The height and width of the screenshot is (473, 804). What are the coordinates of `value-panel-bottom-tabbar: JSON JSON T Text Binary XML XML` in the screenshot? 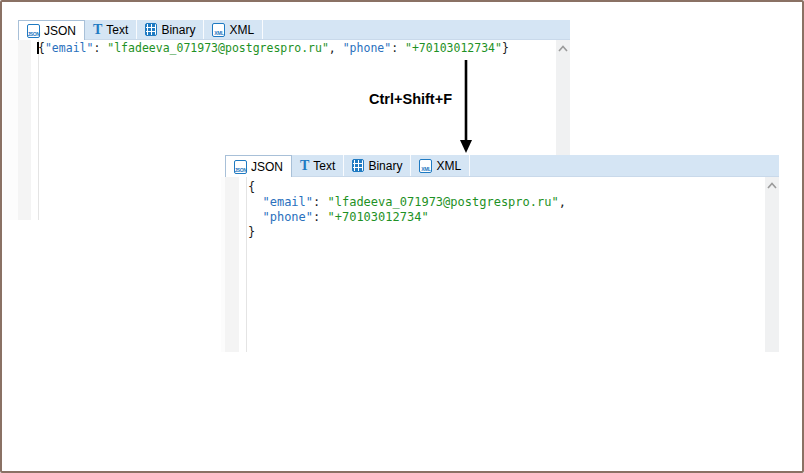 It's located at (502, 166).